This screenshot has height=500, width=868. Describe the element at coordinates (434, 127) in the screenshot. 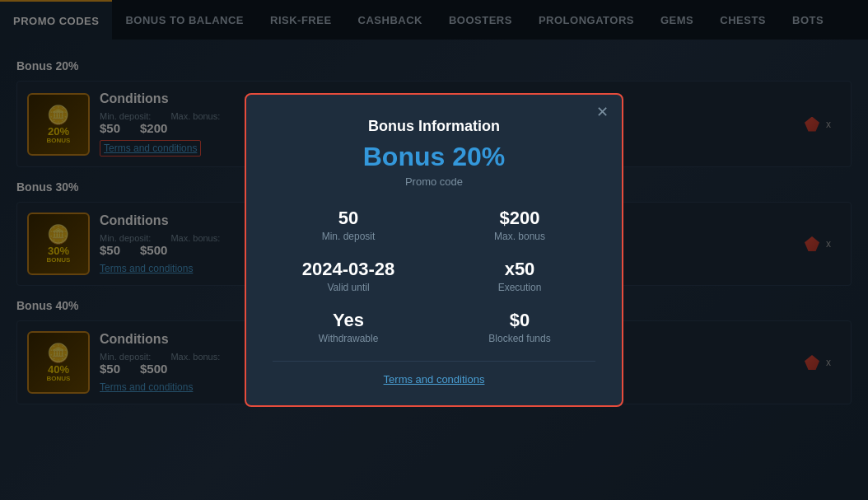

I see `modal-title: Bonus Information` at that location.